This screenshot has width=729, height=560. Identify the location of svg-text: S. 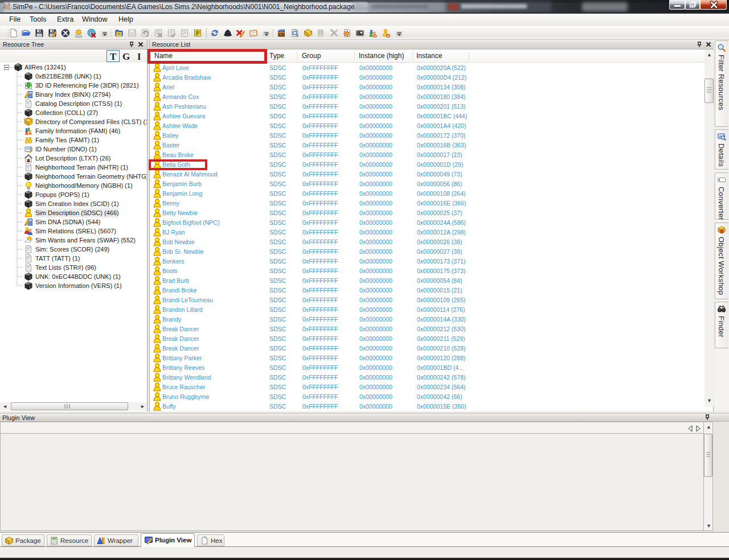
(7, 7).